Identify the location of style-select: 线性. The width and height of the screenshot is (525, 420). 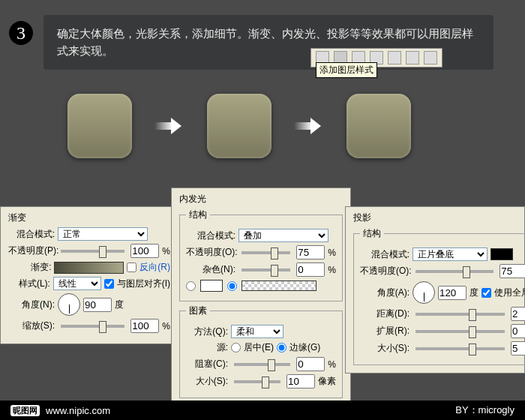
(77, 284).